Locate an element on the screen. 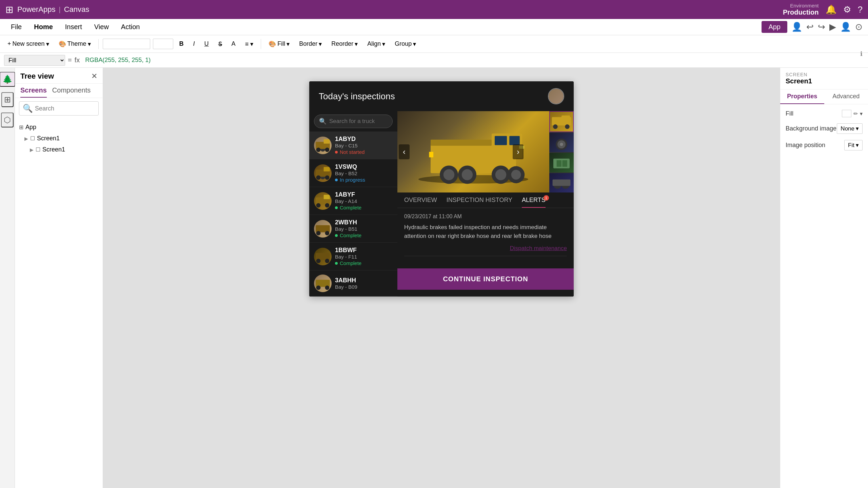  truck-search-input is located at coordinates (365, 121).